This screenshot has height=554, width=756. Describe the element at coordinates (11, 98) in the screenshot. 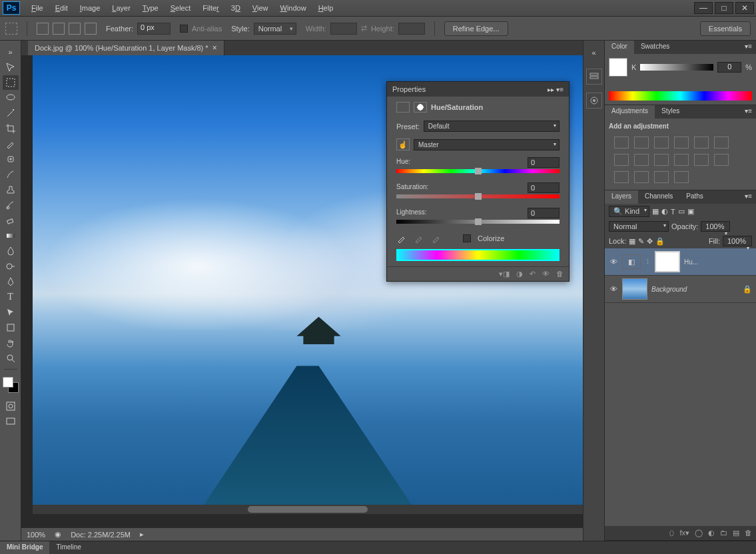

I see `lasso-tool` at that location.